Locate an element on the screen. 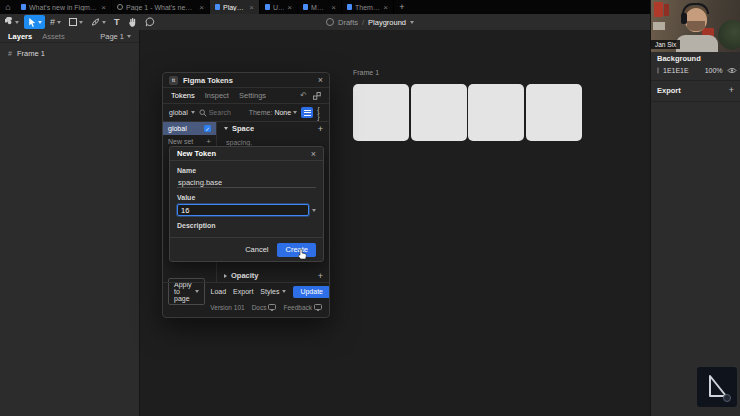 The image size is (740, 416). color-opacity-value: 100% is located at coordinates (714, 70).